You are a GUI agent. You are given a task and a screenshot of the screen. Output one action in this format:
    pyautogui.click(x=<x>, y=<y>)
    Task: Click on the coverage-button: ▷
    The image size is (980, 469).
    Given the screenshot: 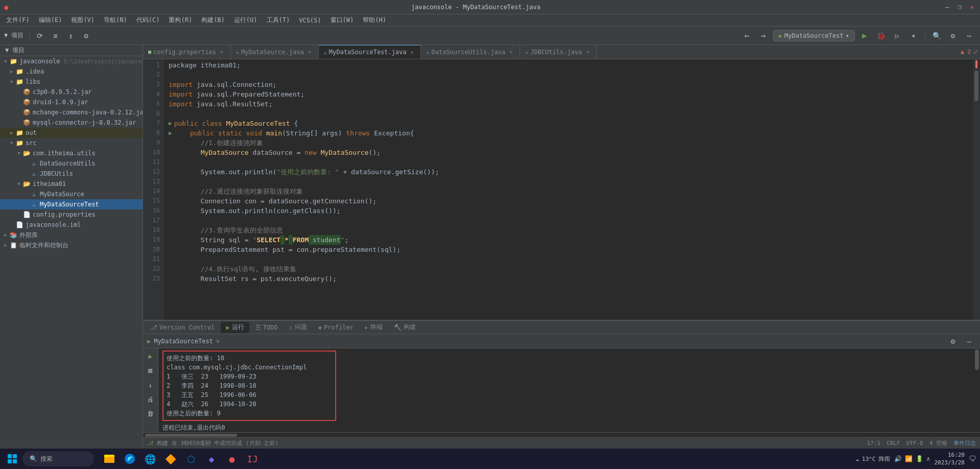 What is the action you would take?
    pyautogui.click(x=897, y=36)
    